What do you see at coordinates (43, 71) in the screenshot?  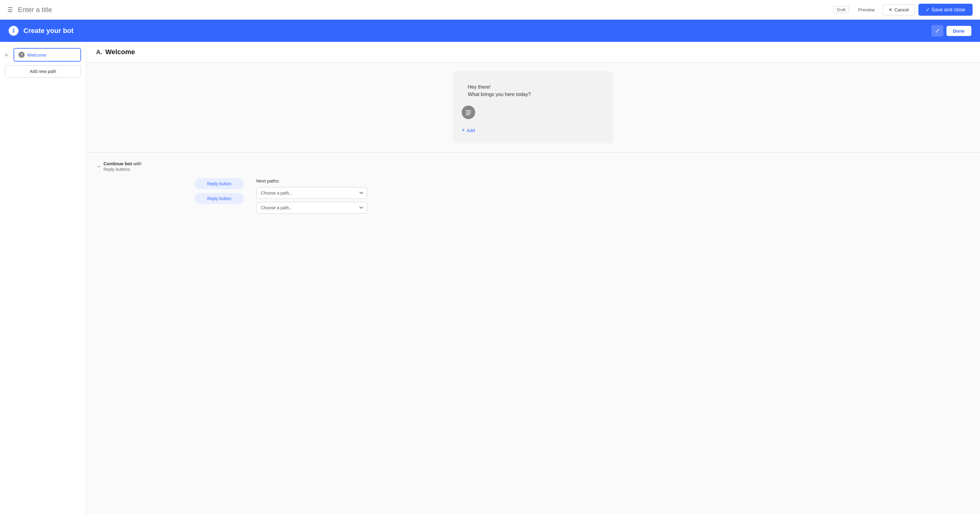 I see `add-path-button: Add new path` at bounding box center [43, 71].